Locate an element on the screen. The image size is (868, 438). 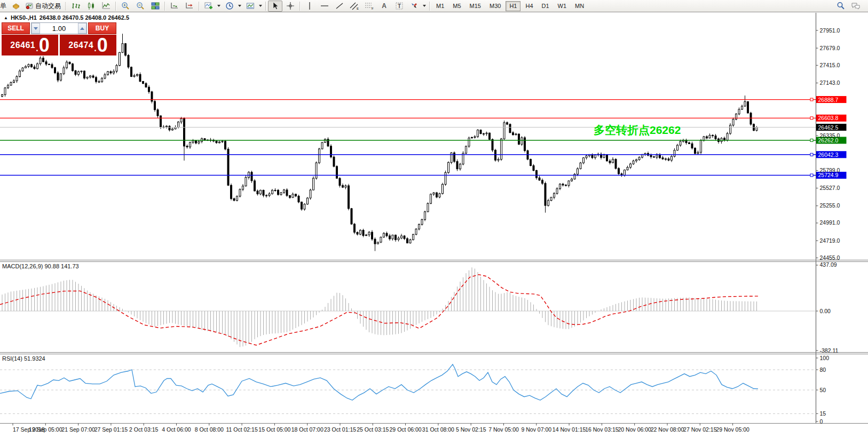
collapse-arrow-icon: ▲ is located at coordinates (6, 18).